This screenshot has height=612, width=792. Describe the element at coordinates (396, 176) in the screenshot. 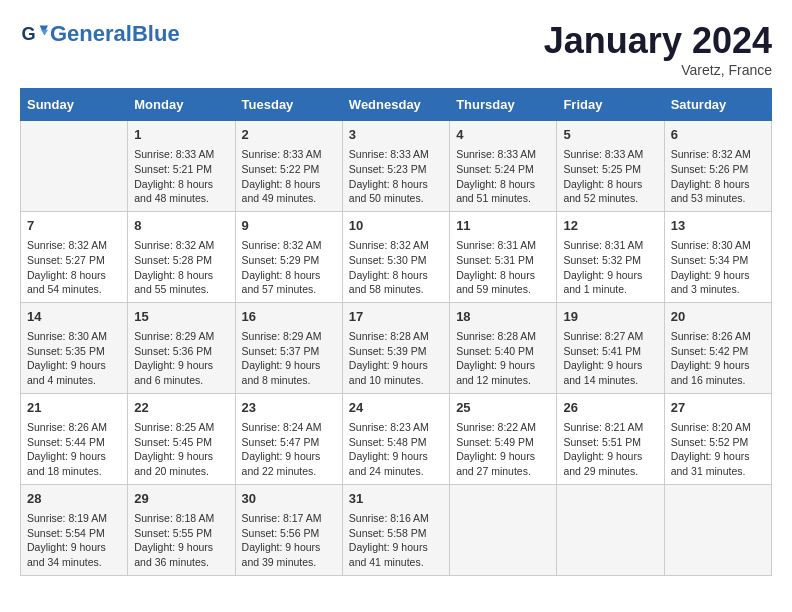

I see `day-info: Sunrise: 8:33 AMSunset: 5:23 PMDaylight:…` at that location.